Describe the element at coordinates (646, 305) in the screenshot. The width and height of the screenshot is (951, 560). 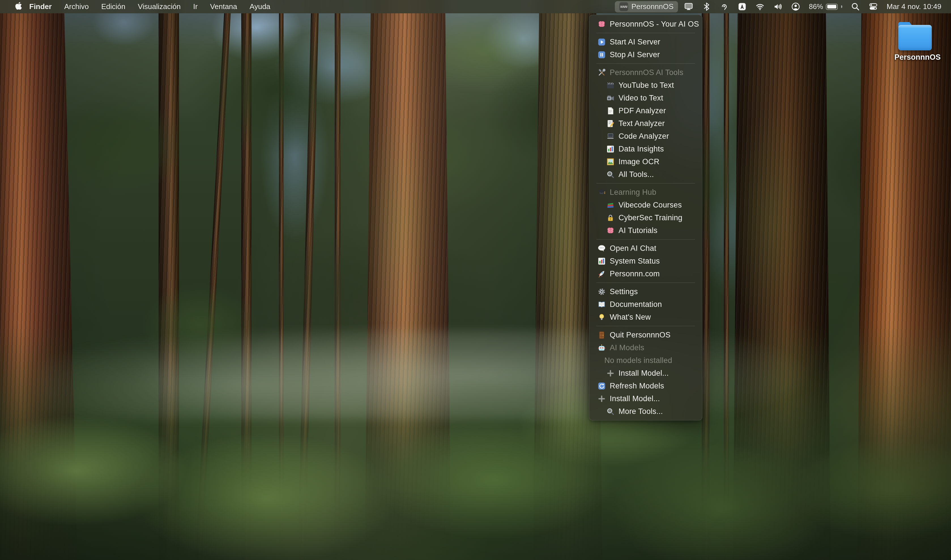
I see `menu-item: Documentation` at that location.